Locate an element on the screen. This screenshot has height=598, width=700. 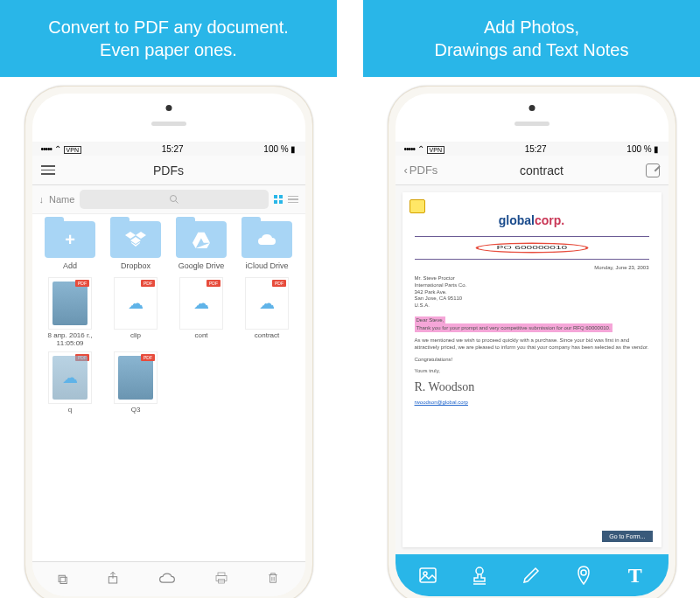
file-item: PDFQ3 is located at coordinates (136, 383).